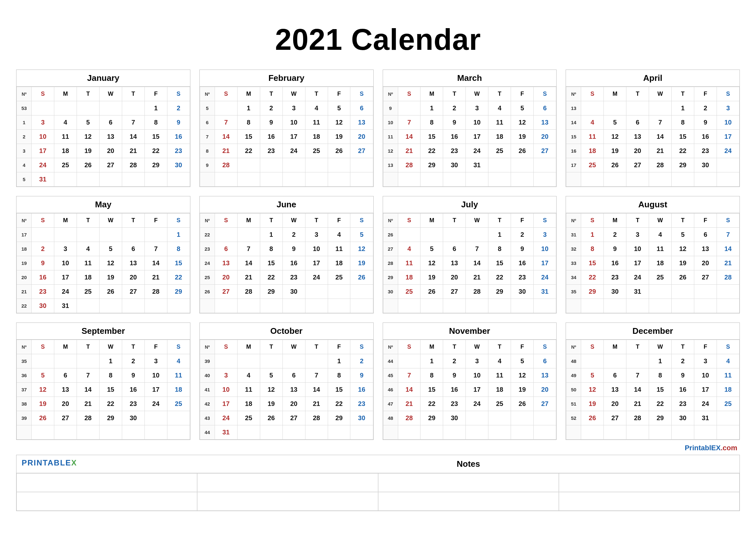 The image size is (756, 535). Describe the element at coordinates (477, 404) in the screenshot. I see `day-cell: 24` at that location.